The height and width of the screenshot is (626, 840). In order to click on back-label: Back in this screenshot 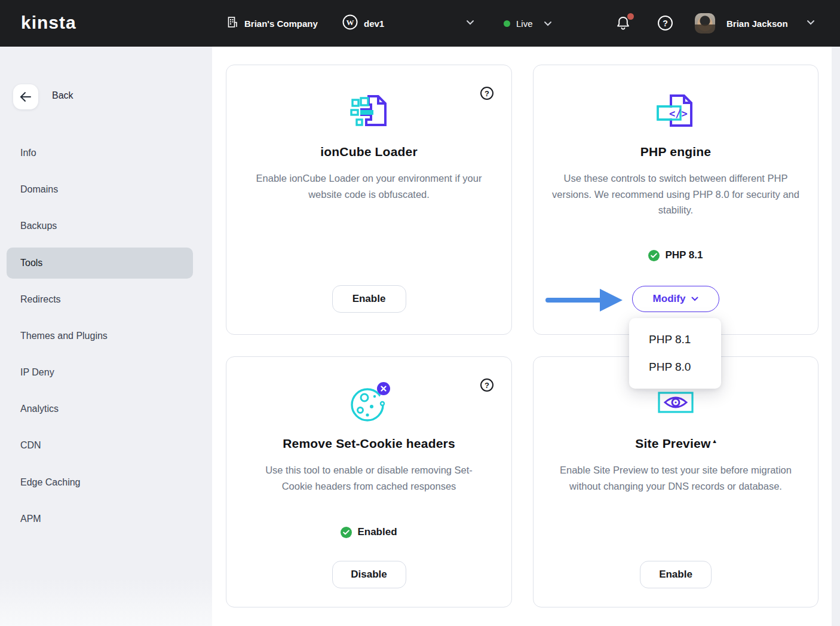, I will do `click(63, 96)`.